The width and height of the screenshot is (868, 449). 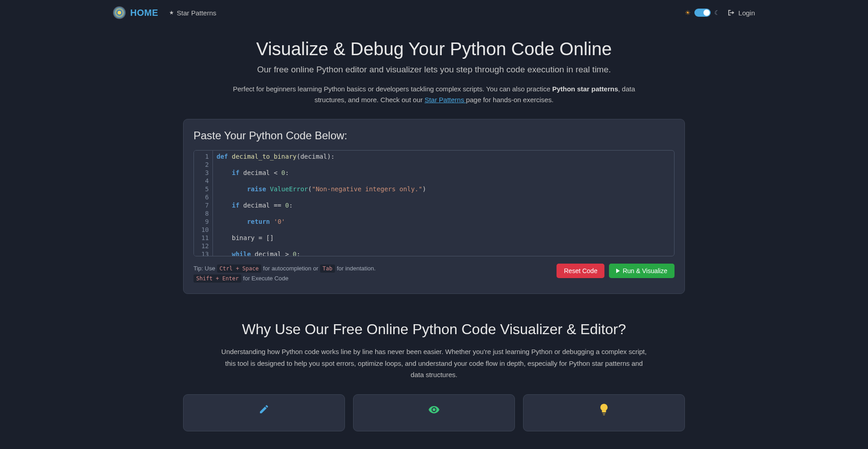 What do you see at coordinates (434, 413) in the screenshot?
I see `feature-row` at bounding box center [434, 413].